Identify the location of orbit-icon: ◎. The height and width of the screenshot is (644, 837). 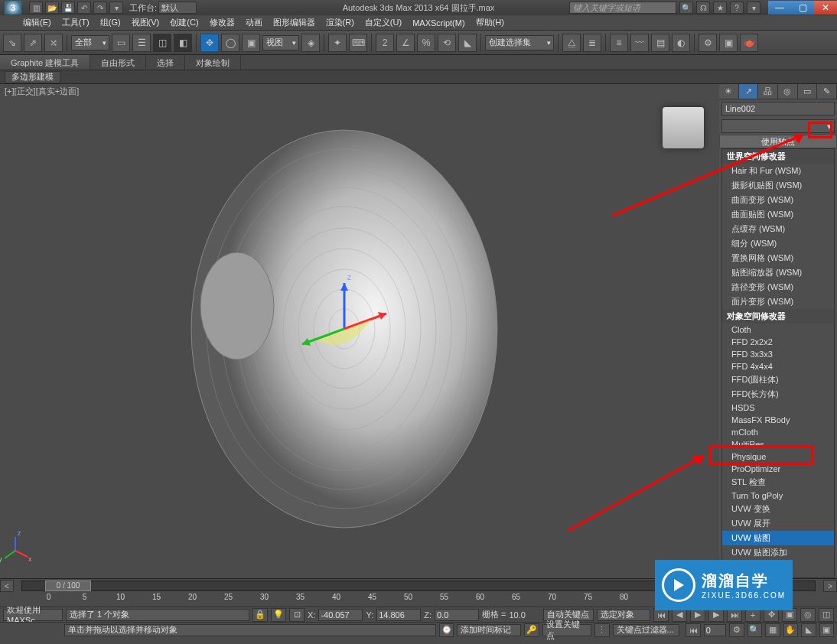
(808, 615).